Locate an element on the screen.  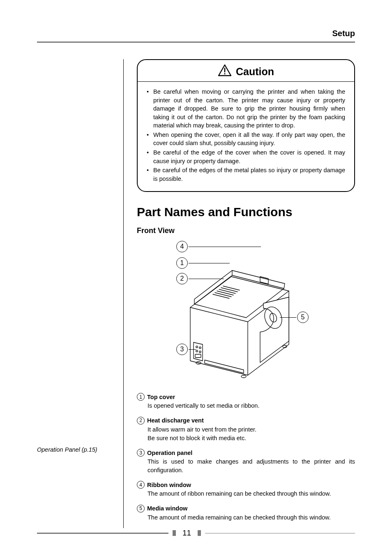
callout-number: 2 is located at coordinates (182, 279).